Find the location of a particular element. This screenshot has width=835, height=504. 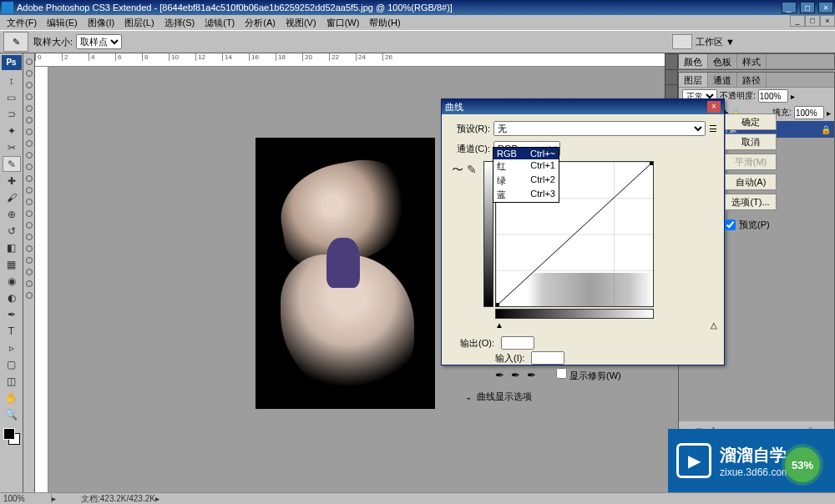

shape-tool: ▢ is located at coordinates (12, 364).